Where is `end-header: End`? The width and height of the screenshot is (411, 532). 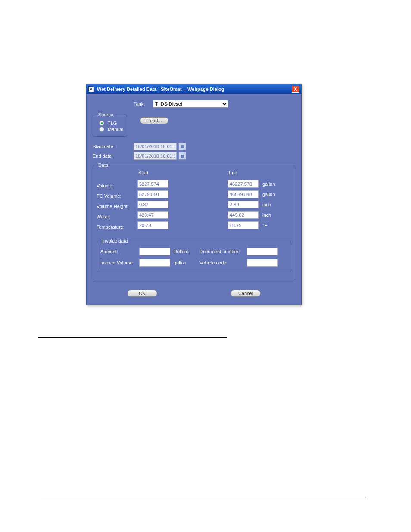 end-header: End is located at coordinates (252, 174).